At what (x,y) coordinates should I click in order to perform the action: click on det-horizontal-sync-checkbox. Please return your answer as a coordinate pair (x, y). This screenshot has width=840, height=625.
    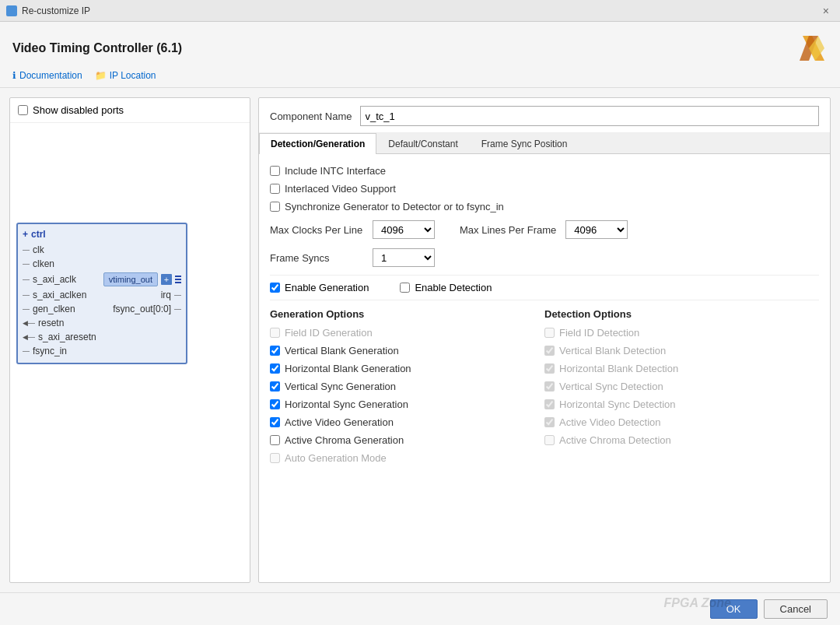
    Looking at the image, I should click on (549, 405).